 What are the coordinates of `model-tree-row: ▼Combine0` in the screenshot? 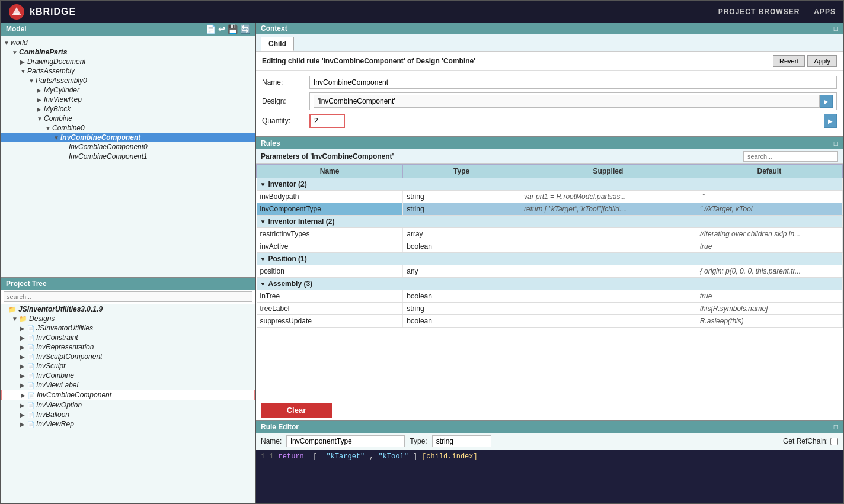 It's located at (128, 128).